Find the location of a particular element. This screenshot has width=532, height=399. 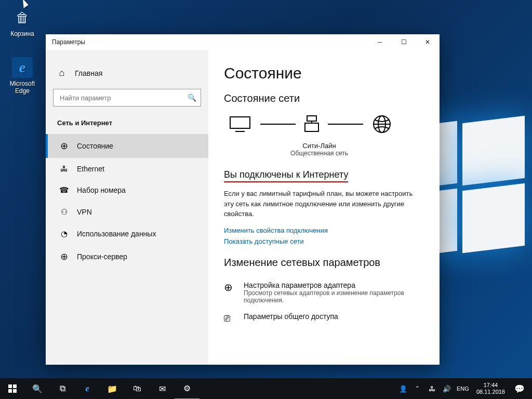

change-settings-header: Изменение сетевых параметров is located at coordinates (324, 263).